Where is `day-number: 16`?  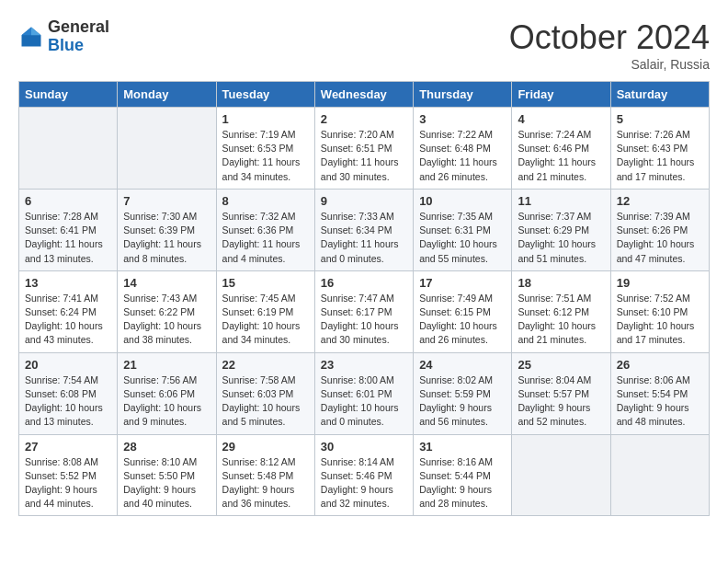
day-number: 16 is located at coordinates (364, 283).